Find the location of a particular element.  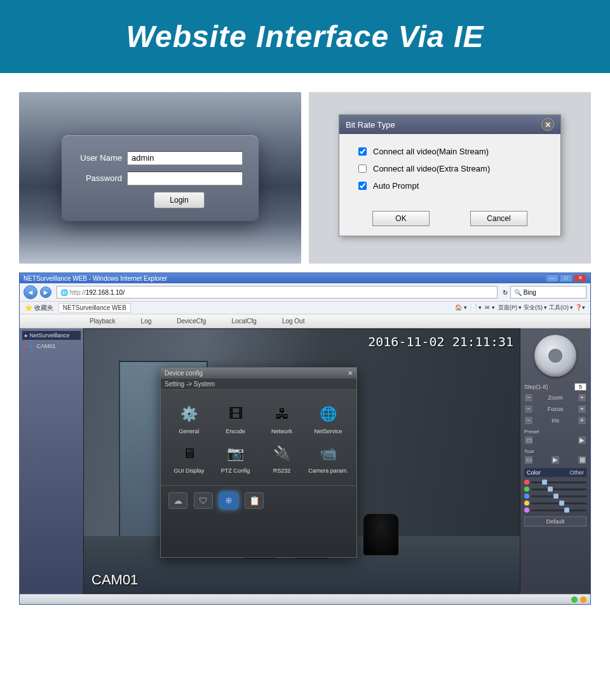

extra-stream-option: Connect all video(Extra Stream) is located at coordinates (450, 169).